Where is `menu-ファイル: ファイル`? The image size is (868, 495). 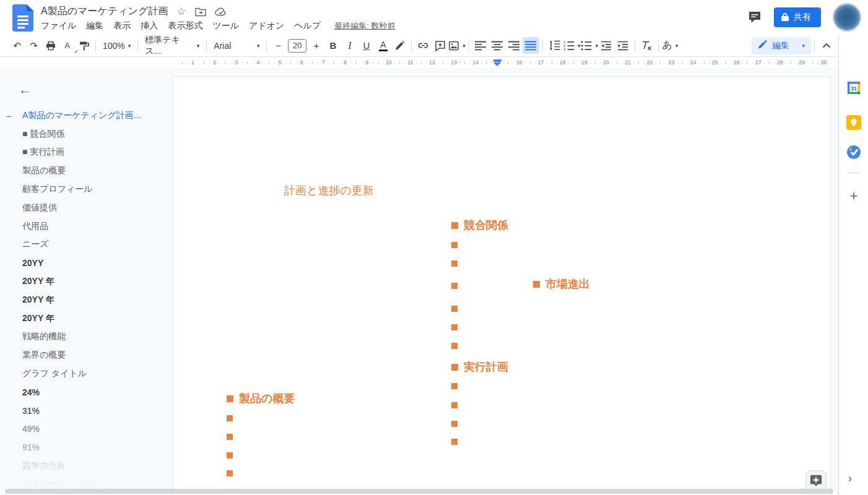
menu-ファイル: ファイル is located at coordinates (58, 26).